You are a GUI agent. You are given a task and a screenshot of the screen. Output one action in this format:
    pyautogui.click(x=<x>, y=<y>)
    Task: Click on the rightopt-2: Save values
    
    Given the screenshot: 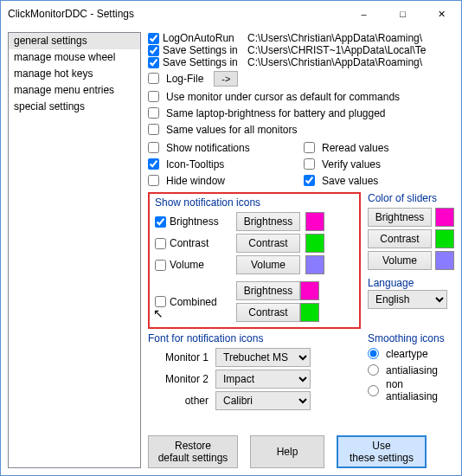 What is the action you would take?
    pyautogui.click(x=341, y=181)
    